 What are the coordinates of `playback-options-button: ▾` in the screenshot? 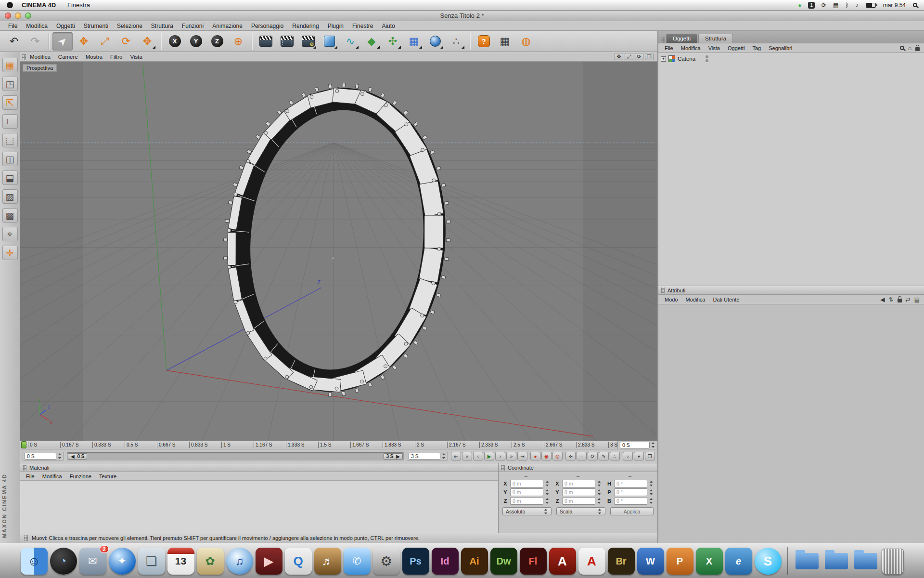 It's located at (639, 456).